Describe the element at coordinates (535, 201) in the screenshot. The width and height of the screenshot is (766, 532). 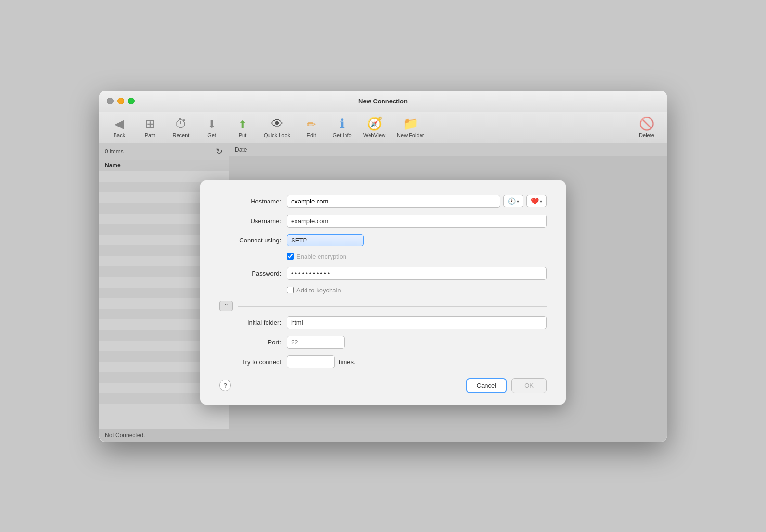
I see `heart-icon: ❤️` at that location.